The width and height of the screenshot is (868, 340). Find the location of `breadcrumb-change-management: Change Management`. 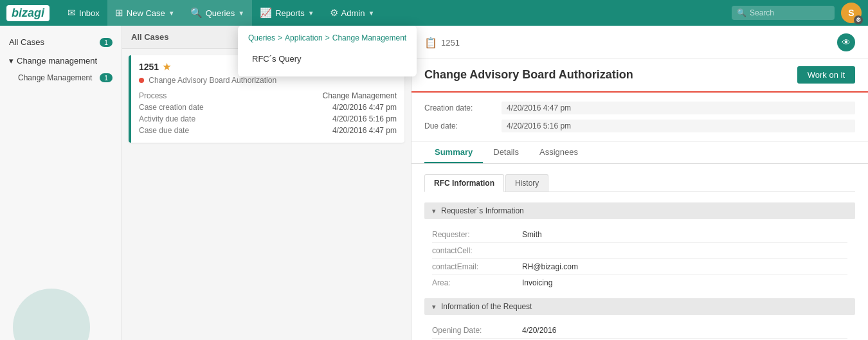

breadcrumb-change-management: Change Management is located at coordinates (369, 38).